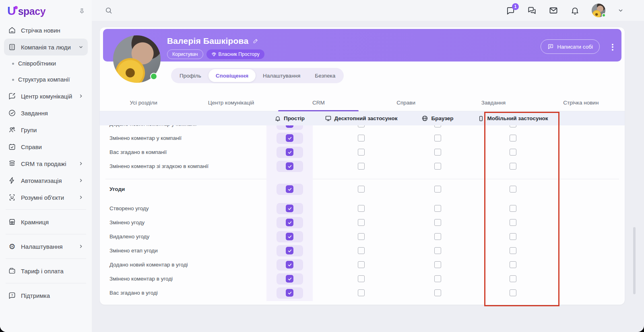 This screenshot has width=644, height=332. Describe the element at coordinates (46, 130) in the screenshot. I see `sidebar-item-groups: Групи` at that location.